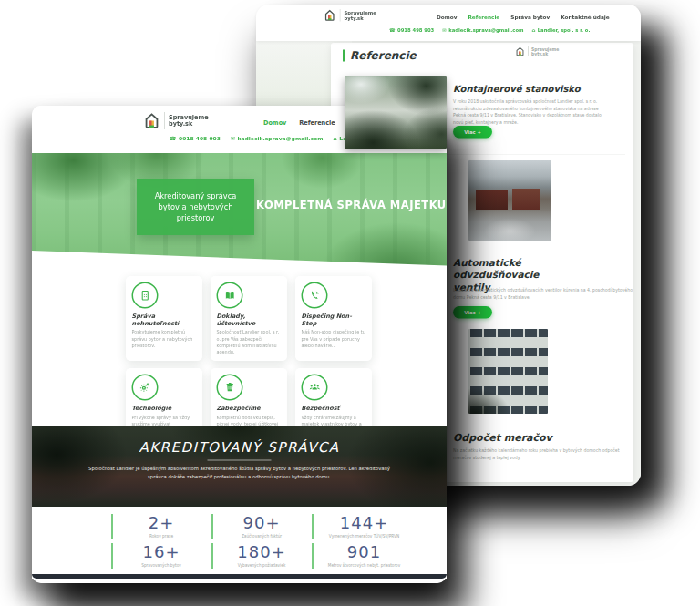 The width and height of the screenshot is (700, 606). I want to click on container-stand-photo, so click(396, 112).